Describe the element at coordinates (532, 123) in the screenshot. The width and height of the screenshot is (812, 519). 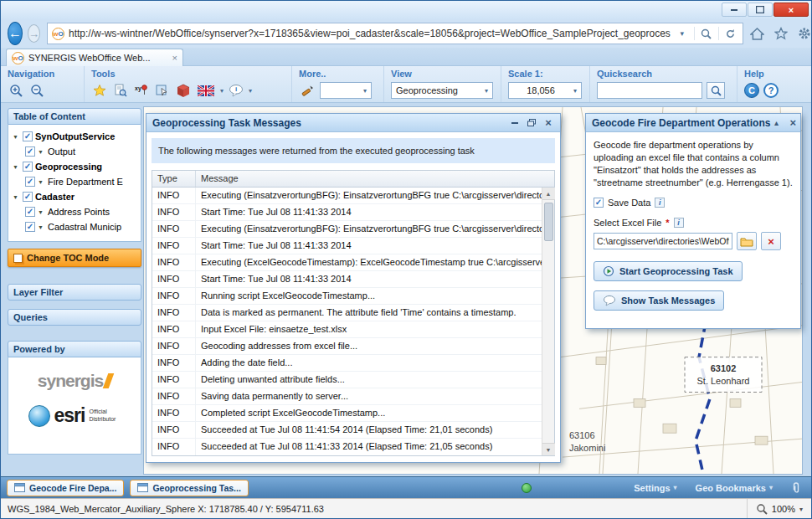
I see `panel-restore-icon` at that location.